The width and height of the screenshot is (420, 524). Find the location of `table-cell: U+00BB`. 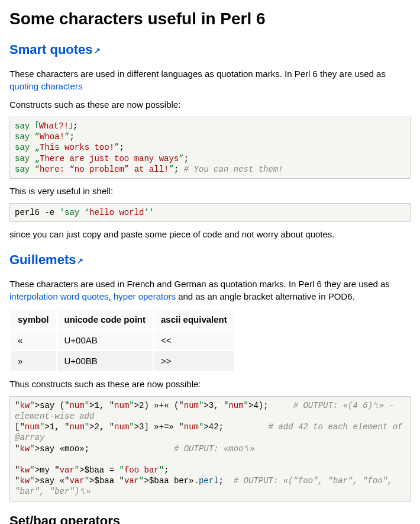

table-cell: U+00BB is located at coordinates (105, 361).